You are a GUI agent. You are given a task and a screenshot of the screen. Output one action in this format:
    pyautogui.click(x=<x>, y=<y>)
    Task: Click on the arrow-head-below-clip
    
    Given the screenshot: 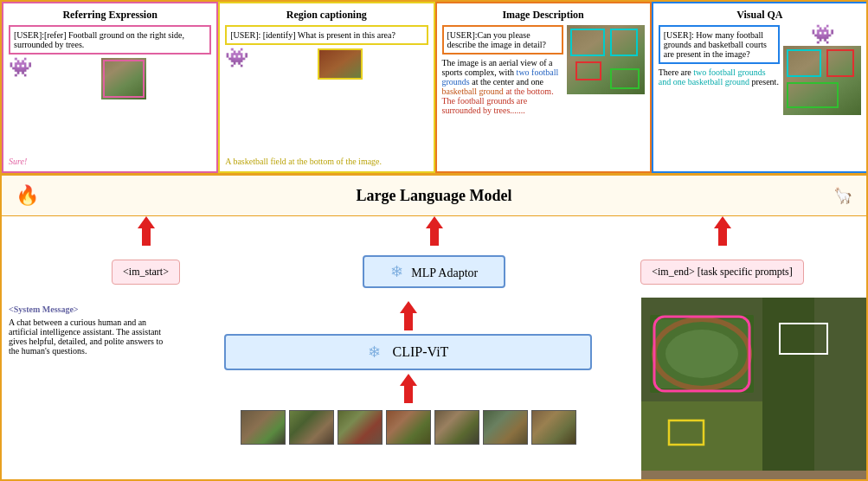 What is the action you would take?
    pyautogui.click(x=408, y=380)
    